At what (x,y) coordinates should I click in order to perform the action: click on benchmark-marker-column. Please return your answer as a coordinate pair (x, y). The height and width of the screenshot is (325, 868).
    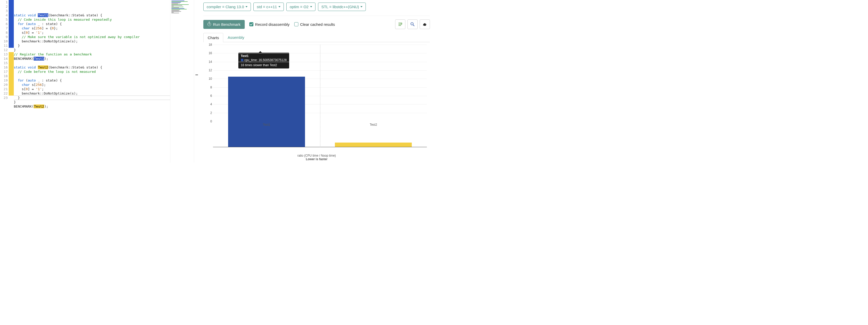
    Looking at the image, I should click on (11, 81).